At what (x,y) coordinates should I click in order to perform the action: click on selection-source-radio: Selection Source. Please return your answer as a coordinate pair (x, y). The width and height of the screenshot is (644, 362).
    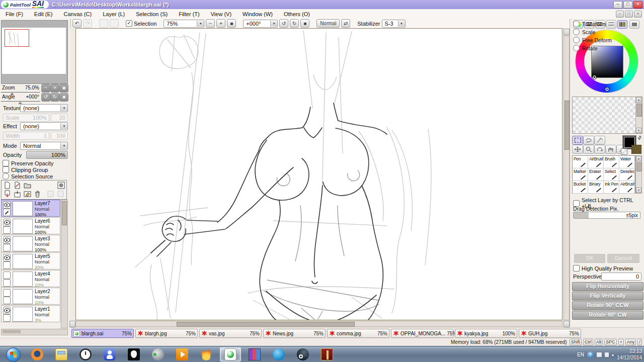
    Looking at the image, I should click on (28, 176).